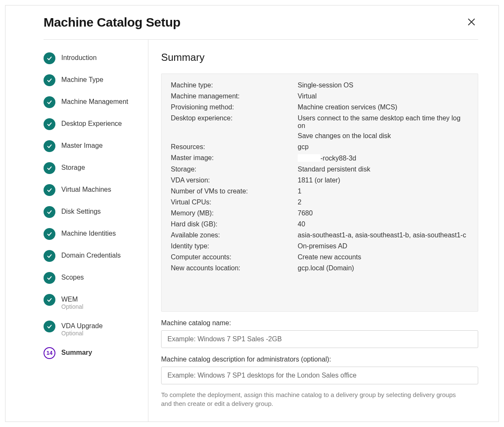  Describe the element at coordinates (234, 158) in the screenshot. I see `summary-row-label: Master image:` at that location.